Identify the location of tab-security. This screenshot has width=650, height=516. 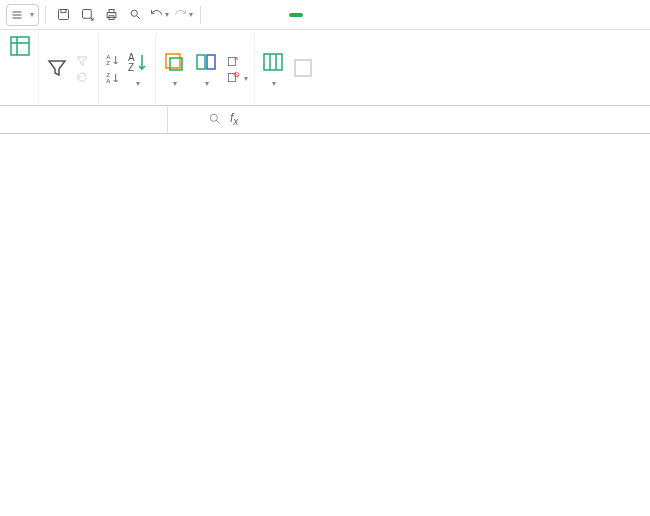
(353, 15).